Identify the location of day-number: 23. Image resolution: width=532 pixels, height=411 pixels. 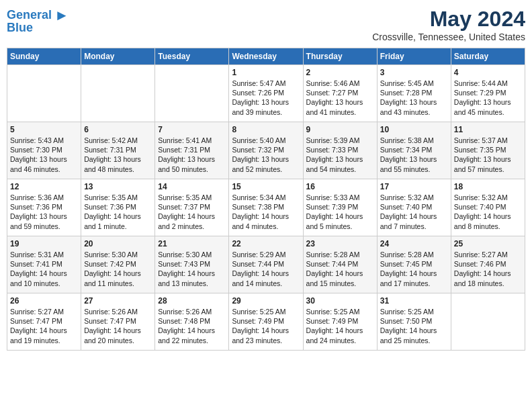
(340, 244).